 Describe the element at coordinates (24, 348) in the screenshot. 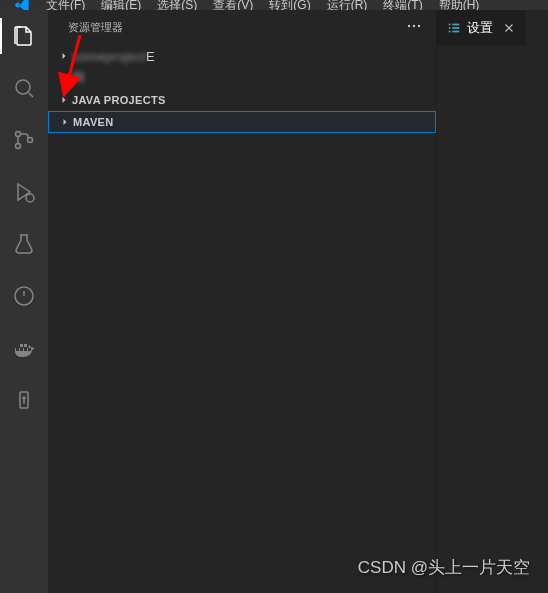

I see `docker-icon` at that location.